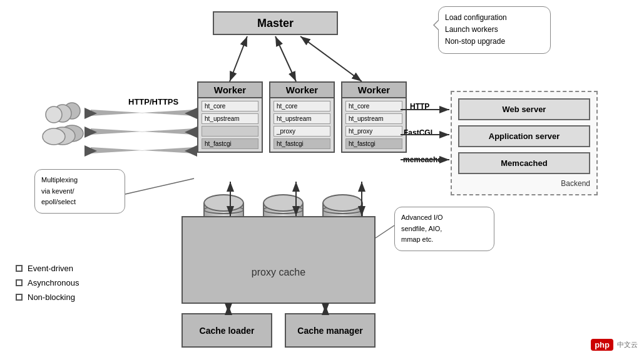 The width and height of the screenshot is (644, 357). What do you see at coordinates (227, 331) in the screenshot?
I see `cache-loader-box: Cache loader` at bounding box center [227, 331].